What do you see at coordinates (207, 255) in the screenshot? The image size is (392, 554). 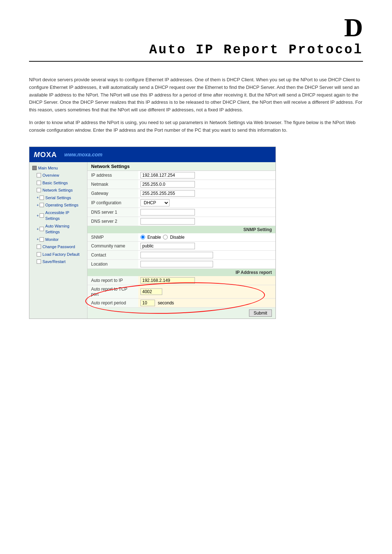 I see `value-contact` at bounding box center [207, 255].